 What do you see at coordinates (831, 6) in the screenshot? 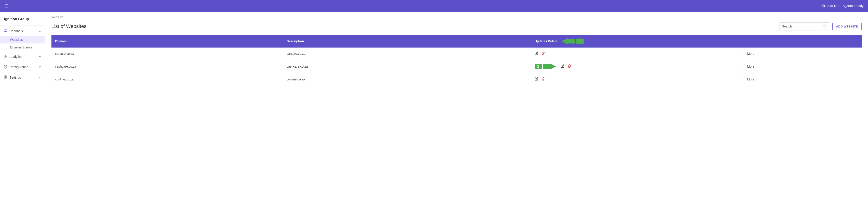
I see `logoff-button: ⏻ LOG OFF` at bounding box center [831, 6].